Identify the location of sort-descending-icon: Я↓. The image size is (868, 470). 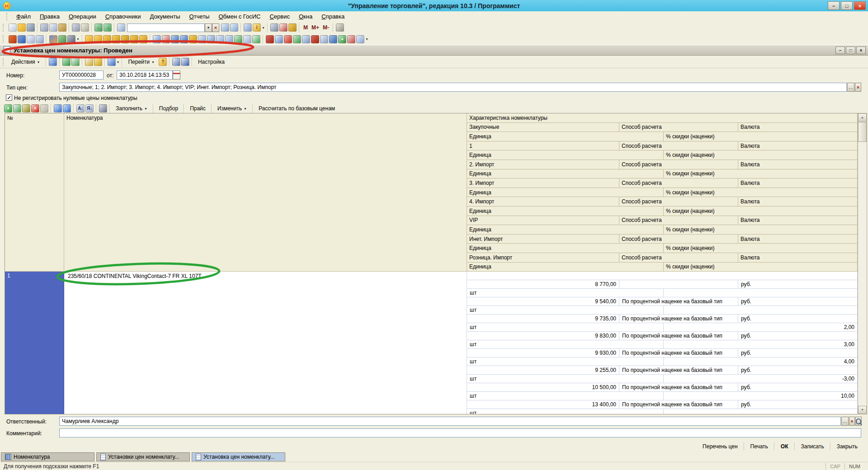
(90, 108).